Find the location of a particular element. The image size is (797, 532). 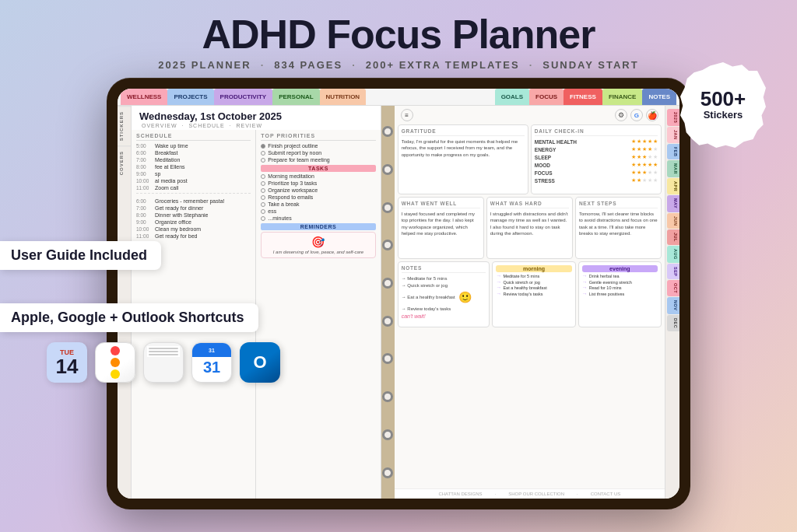

morning-item: →Meditate for 5 mins is located at coordinates (534, 276).